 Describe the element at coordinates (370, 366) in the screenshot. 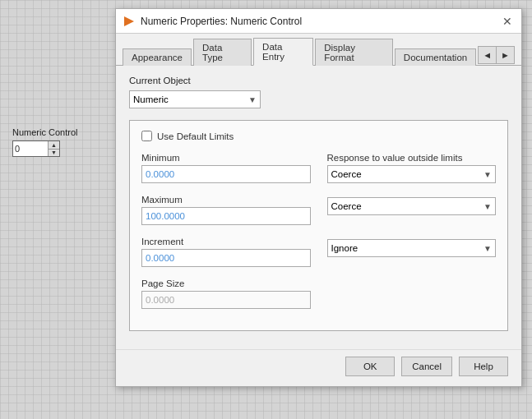

I see `ok-button: OK` at that location.